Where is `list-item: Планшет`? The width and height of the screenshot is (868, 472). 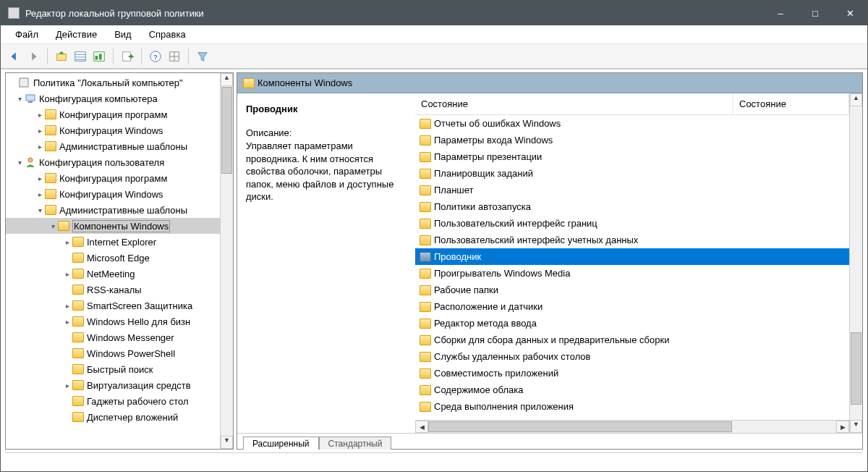
list-item: Планшет is located at coordinates (632, 190).